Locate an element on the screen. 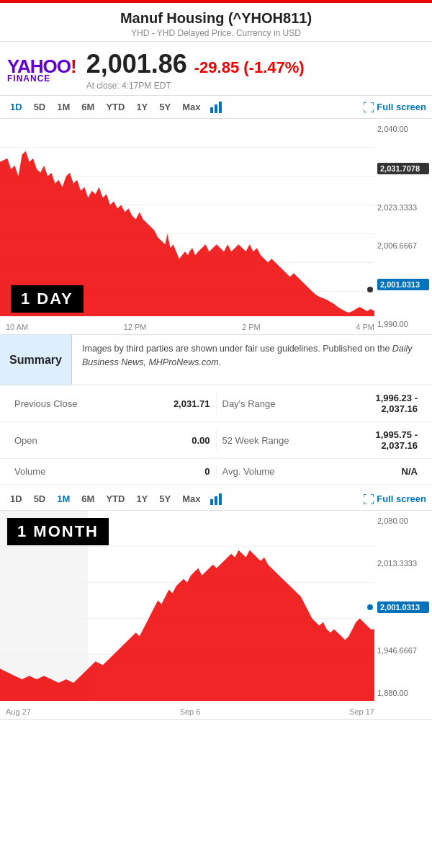 The image size is (432, 868). chart-controls-1: 1D 5D 1M 6M YTD 1Y 5Y Max Full screen is located at coordinates (216, 107).